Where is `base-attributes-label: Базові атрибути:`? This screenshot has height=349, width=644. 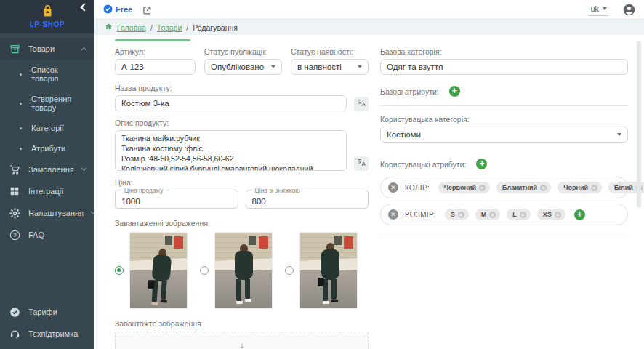 base-attributes-label: Базові атрибути: is located at coordinates (410, 92).